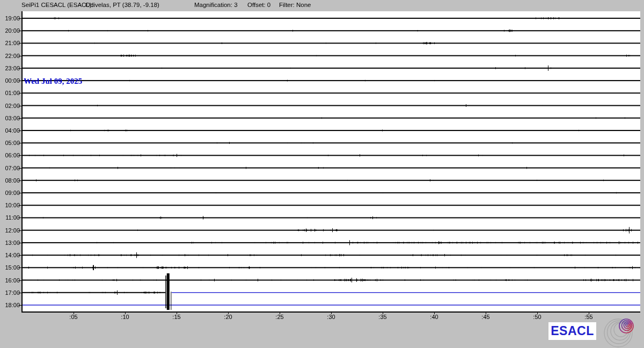  Describe the element at coordinates (177, 317) in the screenshot. I see `minute-tick-label: :15` at that location.